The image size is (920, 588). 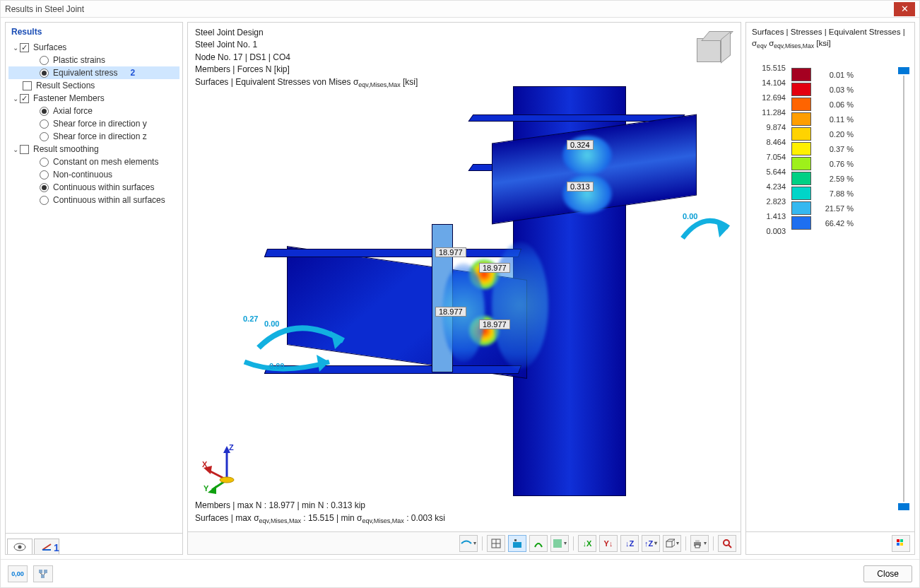 I want to click on tree-item-fastener-members: ⌄ Fastener Members, so click(x=94, y=98).